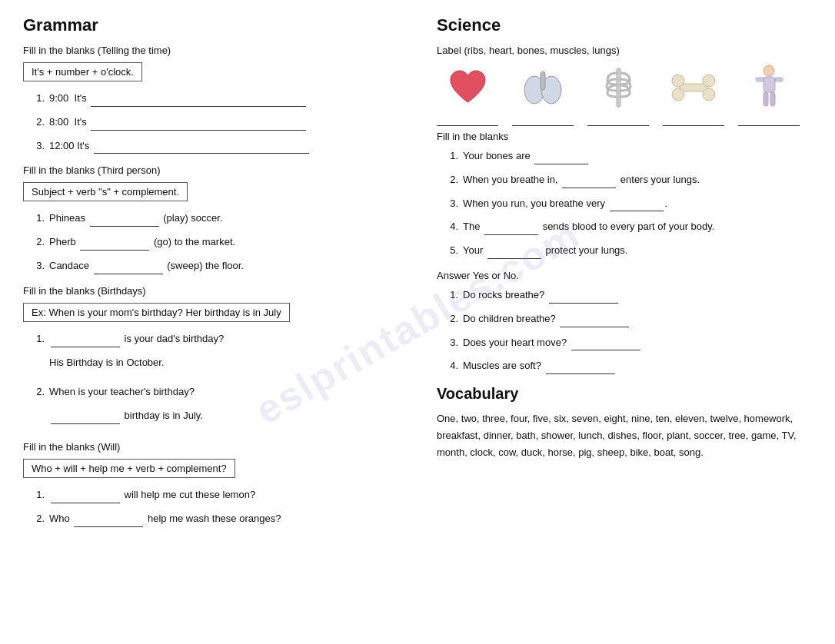 The width and height of the screenshot is (835, 644). Describe the element at coordinates (215, 122) in the screenshot. I see `telling-time-list: 1. 9:00 It's 2. 8:00 It's 3. 12:00 It's` at that location.